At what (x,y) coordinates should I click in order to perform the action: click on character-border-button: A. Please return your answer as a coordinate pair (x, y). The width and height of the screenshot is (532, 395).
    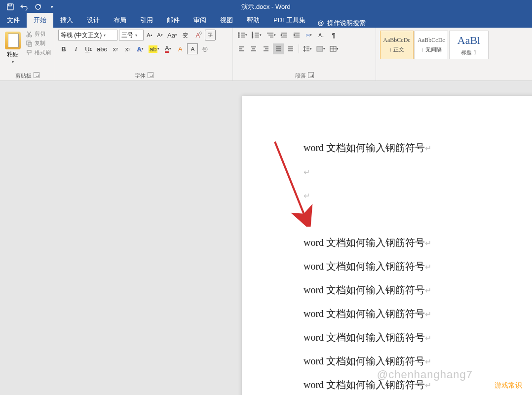
    Looking at the image, I should click on (192, 49).